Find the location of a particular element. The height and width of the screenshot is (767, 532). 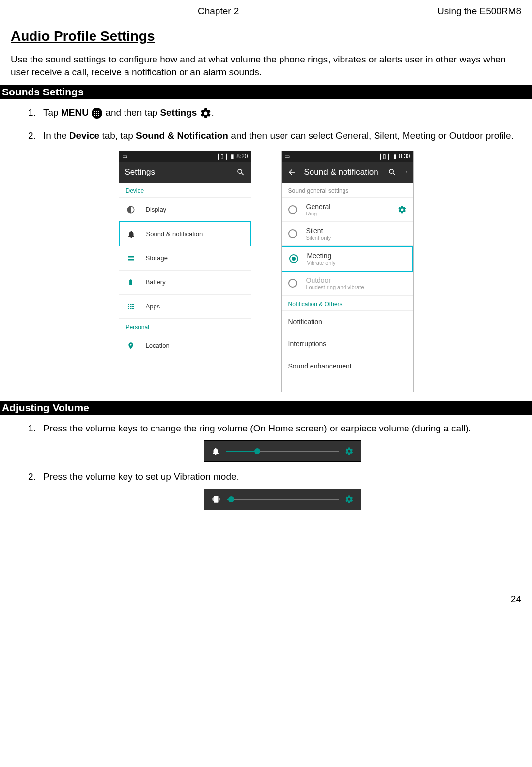

phone-sound: ▭ ❙▯❙ ▮ 8:30 Sound & notification is located at coordinates (347, 272).